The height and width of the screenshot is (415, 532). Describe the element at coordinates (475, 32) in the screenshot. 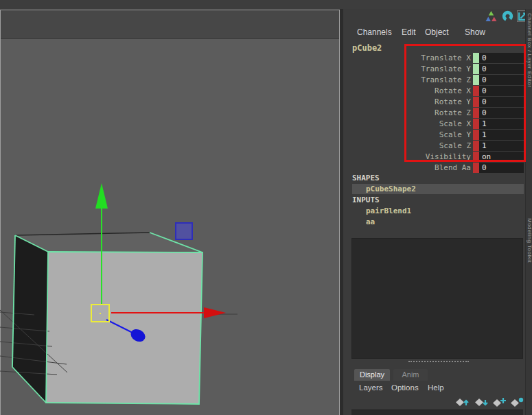

I see `menu-item-show: Show` at that location.